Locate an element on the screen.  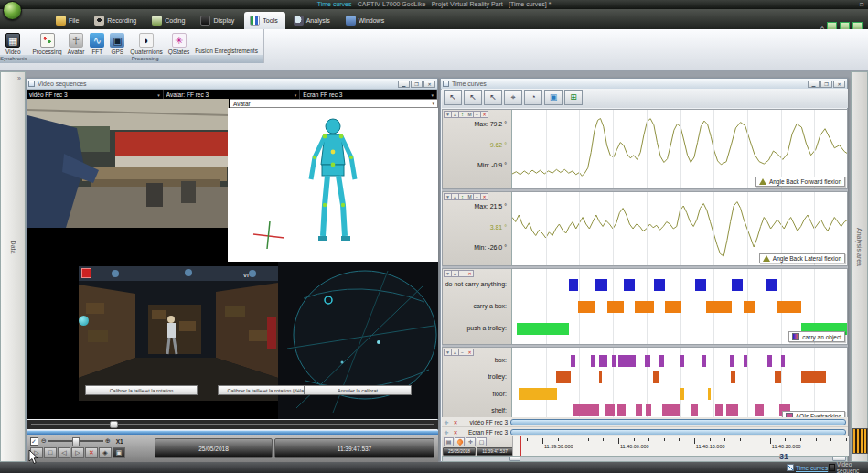
add-curve-icon: ⊞ is located at coordinates (573, 97).